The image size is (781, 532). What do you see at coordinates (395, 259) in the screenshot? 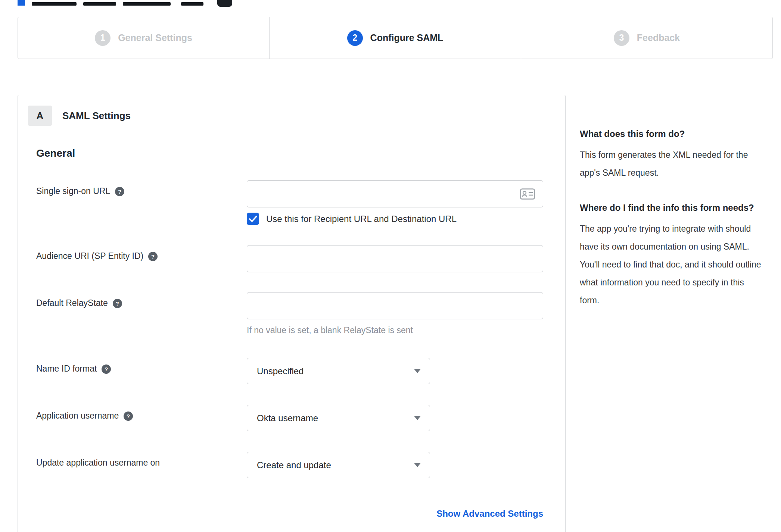
I see `audience-uri-input` at bounding box center [395, 259].